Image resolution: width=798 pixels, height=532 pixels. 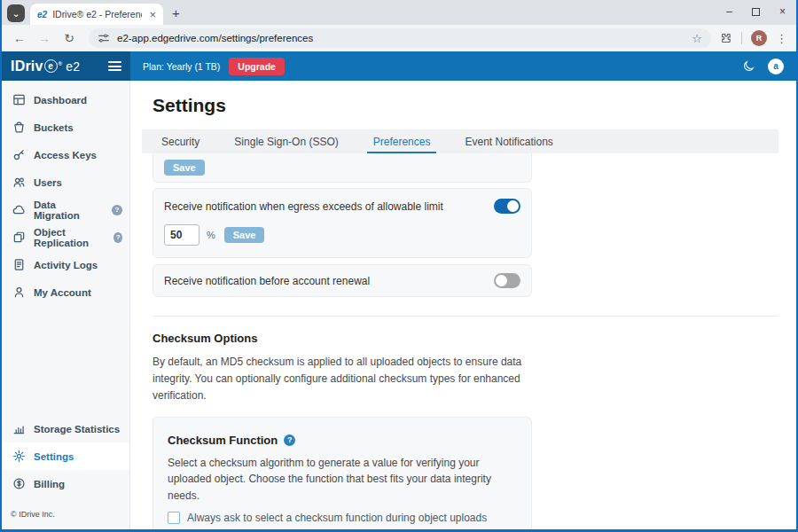 I want to click on tab-favicon: e2, so click(x=43, y=14).